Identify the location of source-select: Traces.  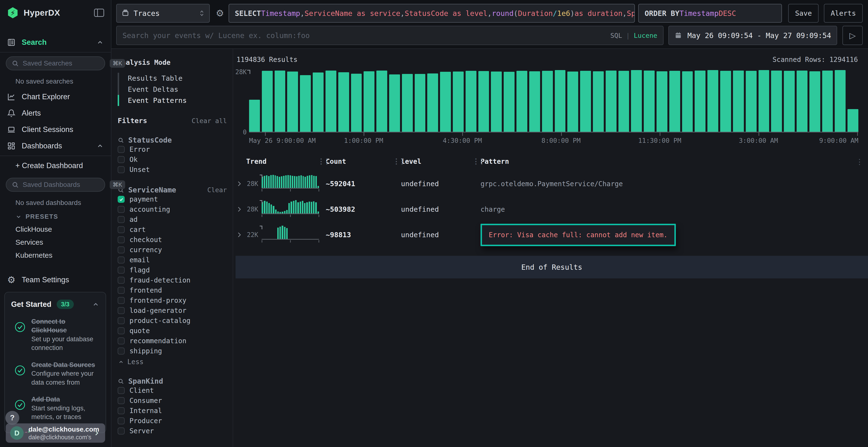
(163, 13).